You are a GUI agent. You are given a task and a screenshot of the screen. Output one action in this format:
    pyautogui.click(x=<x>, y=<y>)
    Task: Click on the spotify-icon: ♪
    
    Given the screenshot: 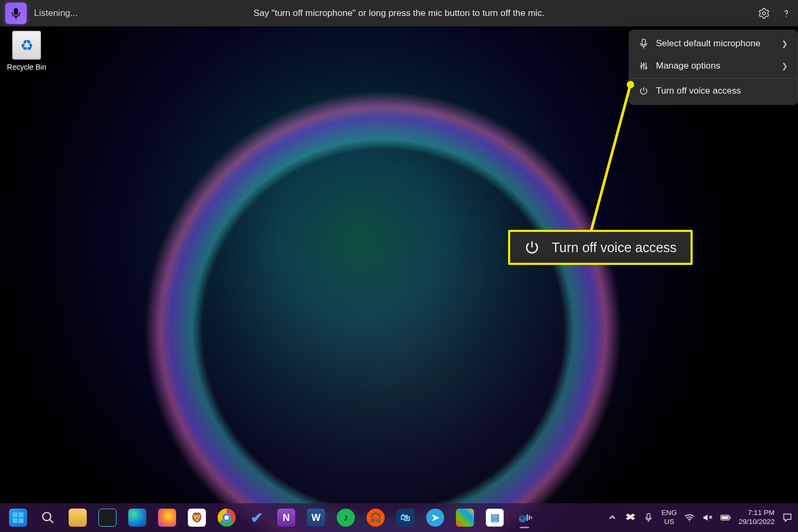 What is the action you would take?
    pyautogui.click(x=346, y=518)
    